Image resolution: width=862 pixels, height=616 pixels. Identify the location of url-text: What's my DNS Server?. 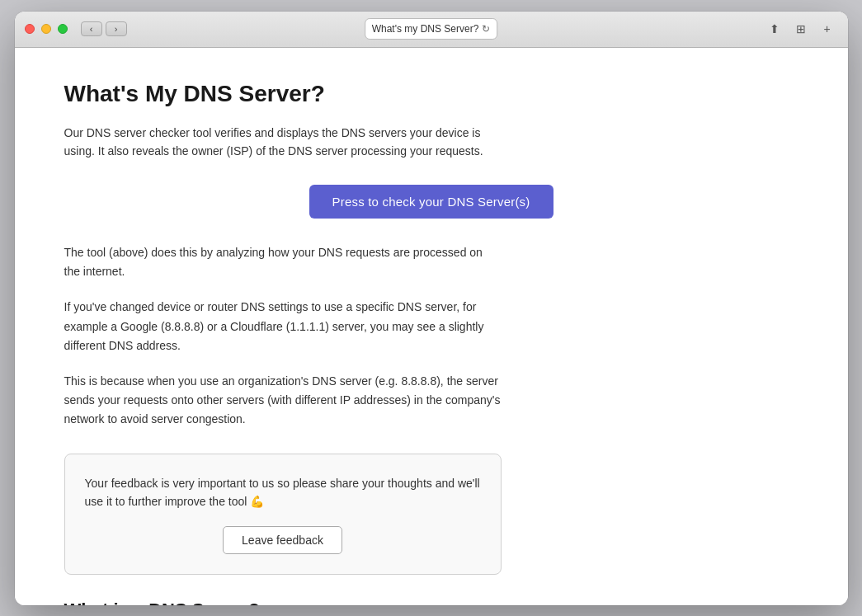
(426, 29).